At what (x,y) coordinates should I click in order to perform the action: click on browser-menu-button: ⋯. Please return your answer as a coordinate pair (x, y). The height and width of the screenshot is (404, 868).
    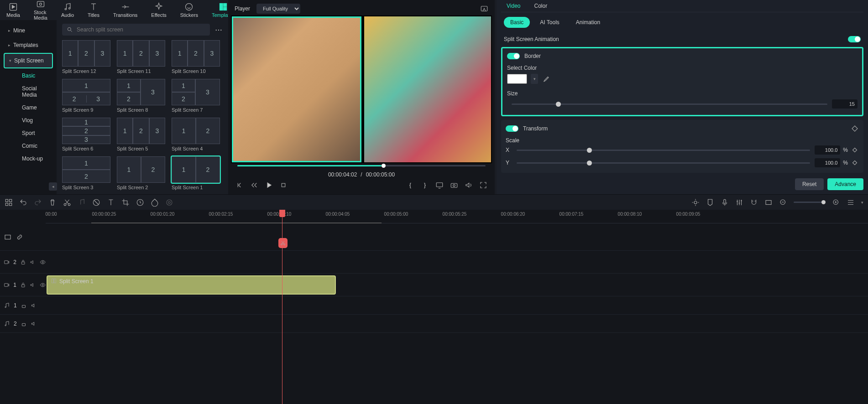
    Looking at the image, I should click on (219, 30).